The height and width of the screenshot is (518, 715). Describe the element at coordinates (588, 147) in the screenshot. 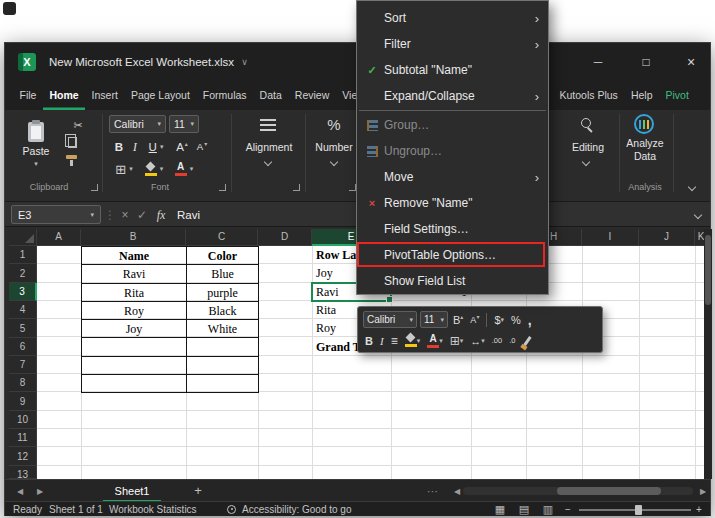

I see `editing-group-button: Editing` at that location.